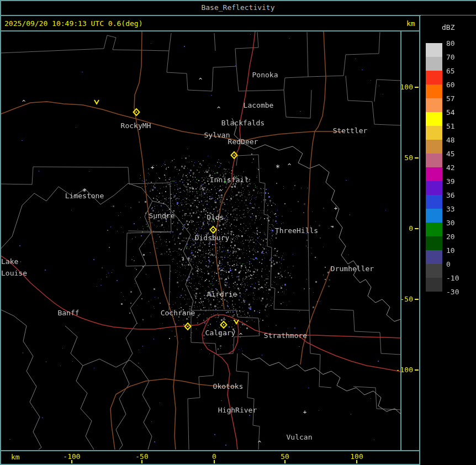  Describe the element at coordinates (352, 268) in the screenshot. I see `city-label: Drumheller` at that location.